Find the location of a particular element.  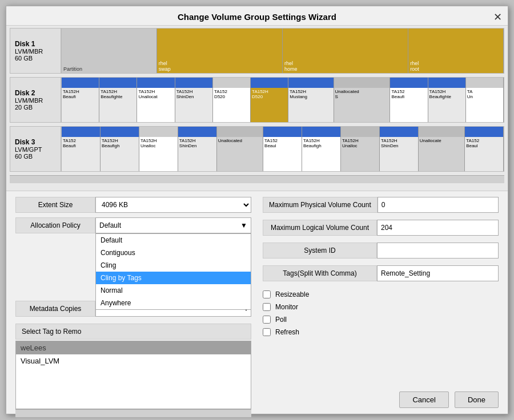

checkbox-resizeable: Resizeable is located at coordinates (380, 294).